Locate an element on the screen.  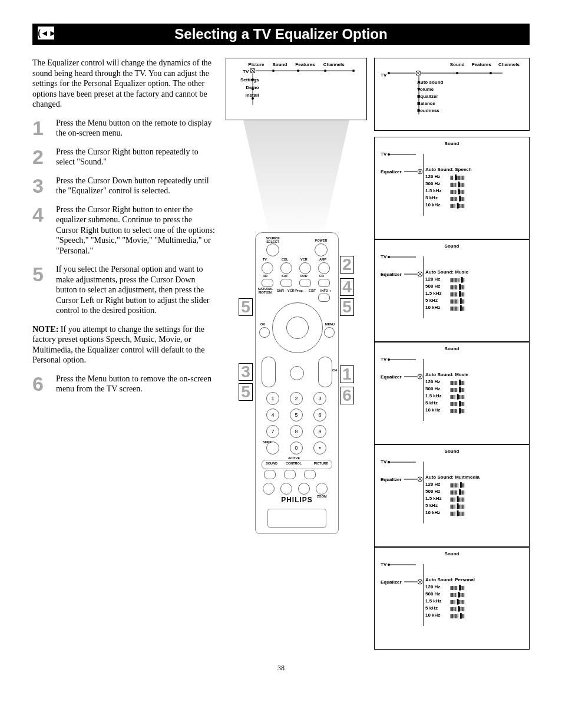
eq-slider: |||||▐|||||| is located at coordinates (474, 499).